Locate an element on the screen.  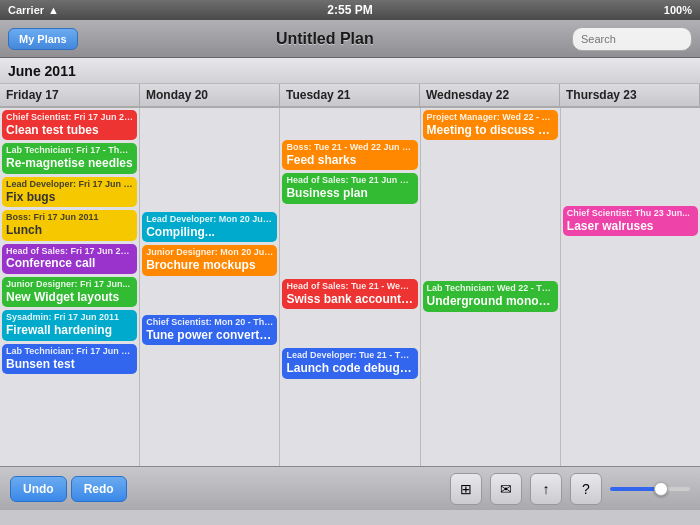
event-bunsen: Lab Technician: Fri 17 Jun 2011 Bunsen t… is located at coordinates (70, 359).